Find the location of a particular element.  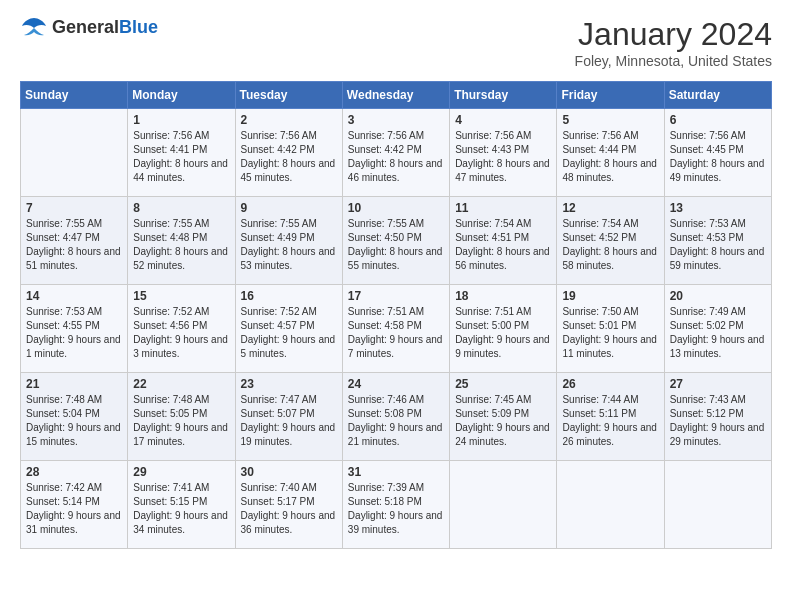

day-number: 7 is located at coordinates (74, 208).